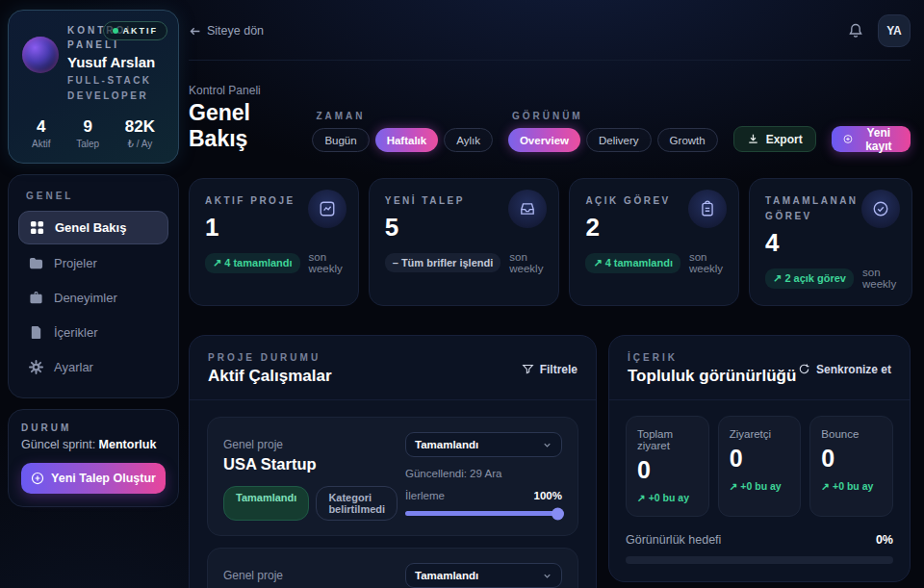 The image size is (924, 588). What do you see at coordinates (75, 264) in the screenshot?
I see `sidebar-item-label: Projeler` at bounding box center [75, 264].